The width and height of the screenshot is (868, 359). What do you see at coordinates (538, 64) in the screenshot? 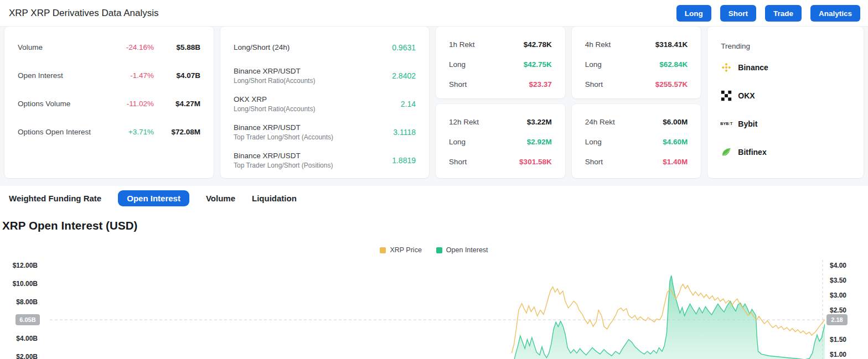
I see `rekt-value: $42.75K` at bounding box center [538, 64].